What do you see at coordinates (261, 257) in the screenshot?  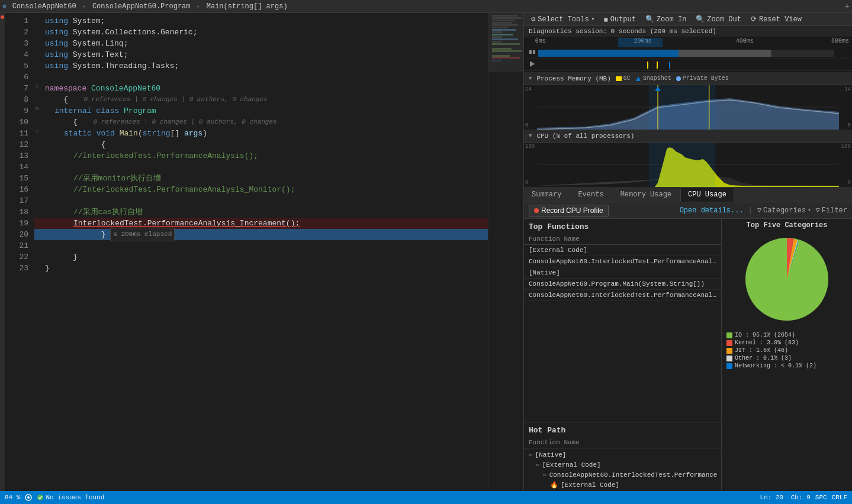 I see `code-line-22: }` at bounding box center [261, 257].